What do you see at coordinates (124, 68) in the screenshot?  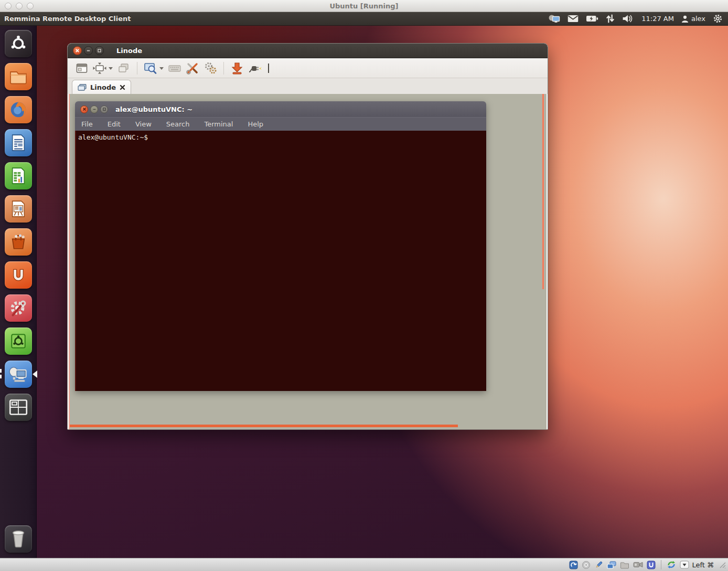 I see `duplicate-connection-icon` at bounding box center [124, 68].